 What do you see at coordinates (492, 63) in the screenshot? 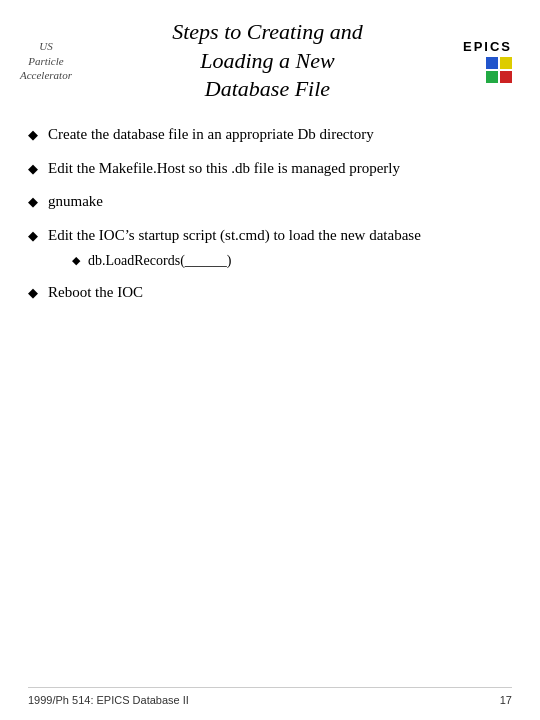
I see `epics-square-blue` at bounding box center [492, 63].